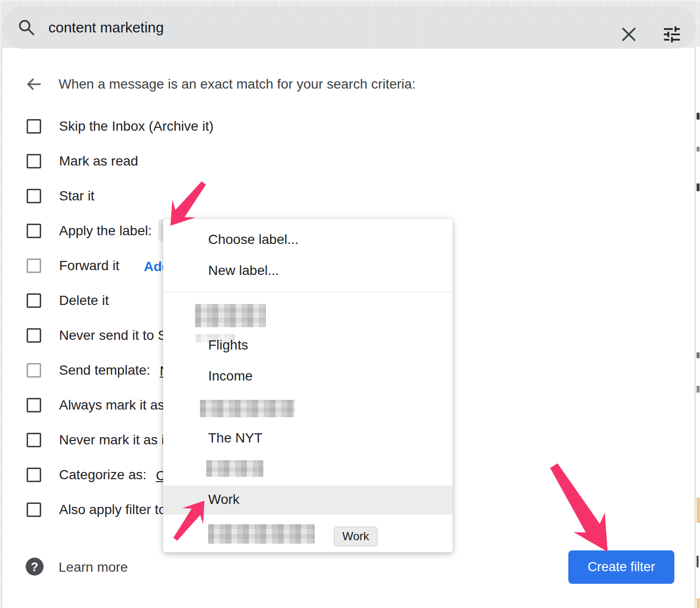  Describe the element at coordinates (698, 327) in the screenshot. I see `background-page-sliver` at that location.